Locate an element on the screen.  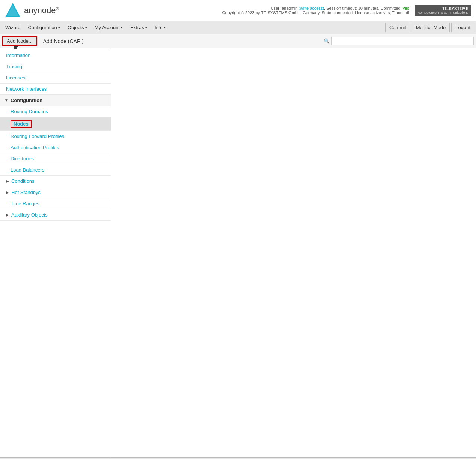
sidebar-item-authentication-profiles: Authentication Profiles is located at coordinates (56, 148).